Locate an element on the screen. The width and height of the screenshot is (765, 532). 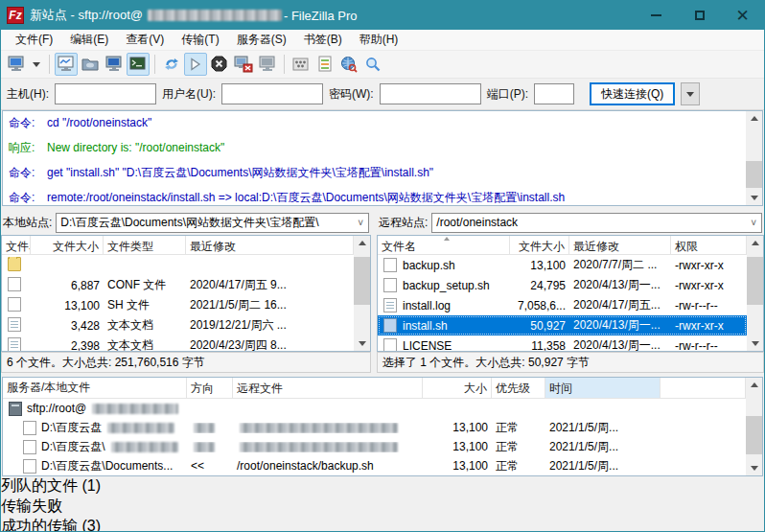
disconnect-button is located at coordinates (243, 64).